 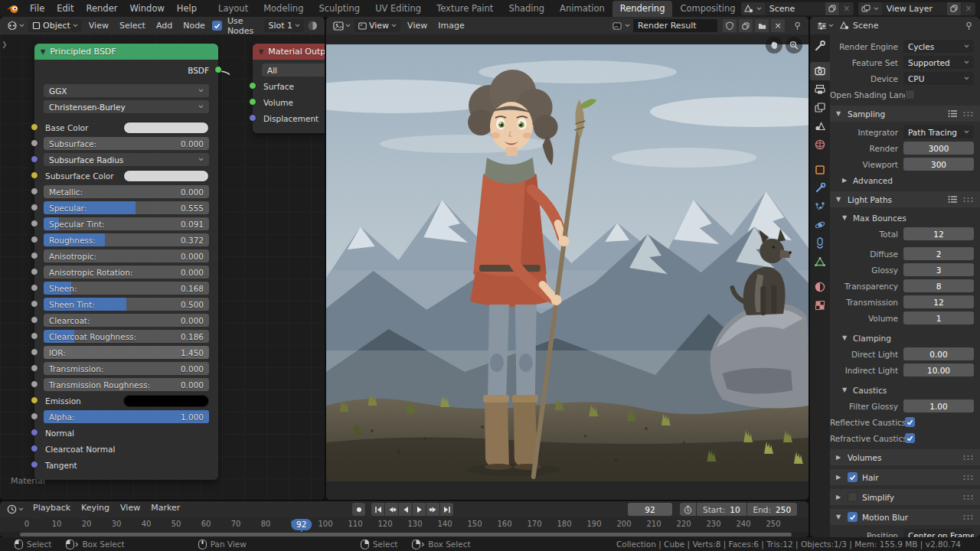 I want to click on collapse-arrow-icon: ▼, so click(x=261, y=52).